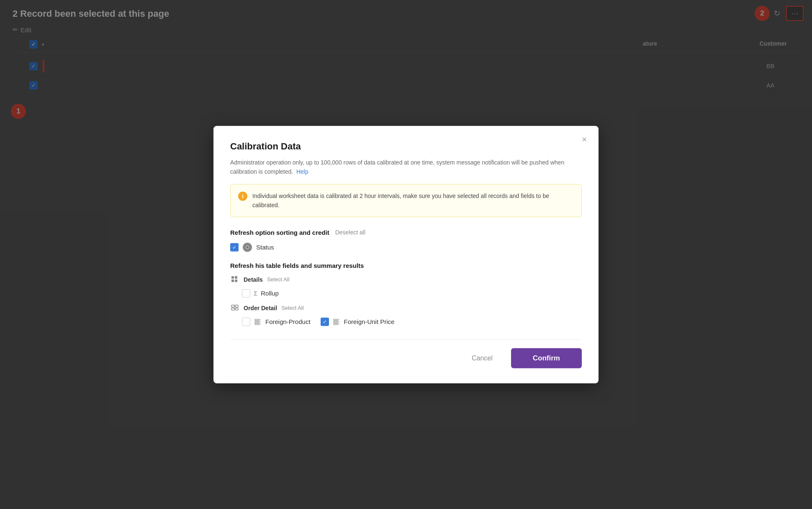 This screenshot has width=812, height=509. Describe the element at coordinates (235, 308) in the screenshot. I see `link-icon` at that location.